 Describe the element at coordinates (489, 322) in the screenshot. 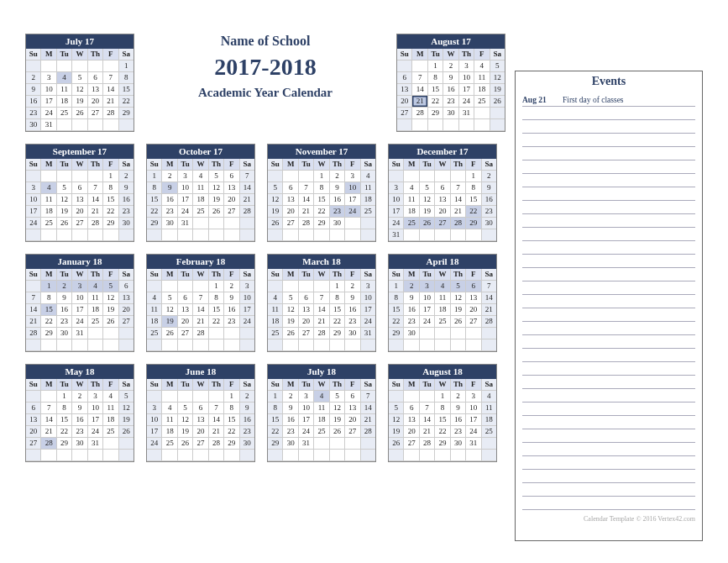

I see `day-cell: 28` at that location.